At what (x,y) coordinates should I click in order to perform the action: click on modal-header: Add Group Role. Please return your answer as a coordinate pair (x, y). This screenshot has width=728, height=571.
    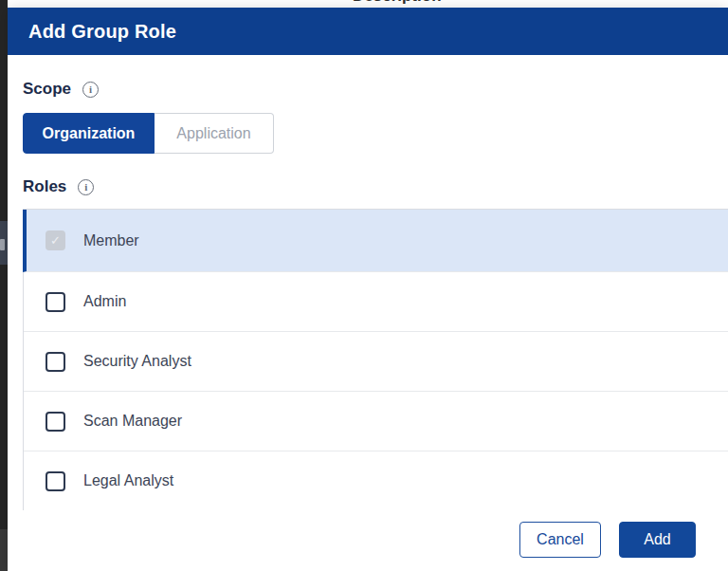
    Looking at the image, I should click on (368, 31).